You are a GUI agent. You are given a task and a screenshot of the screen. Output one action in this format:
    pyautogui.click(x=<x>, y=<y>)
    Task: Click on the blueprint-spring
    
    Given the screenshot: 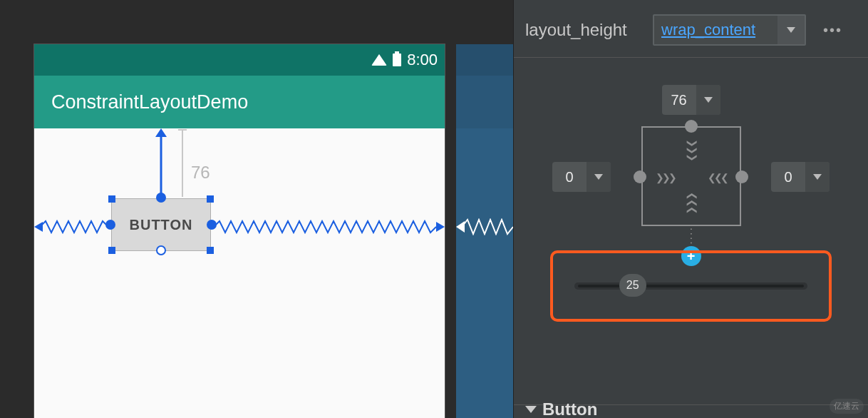 What is the action you would take?
    pyautogui.click(x=485, y=227)
    